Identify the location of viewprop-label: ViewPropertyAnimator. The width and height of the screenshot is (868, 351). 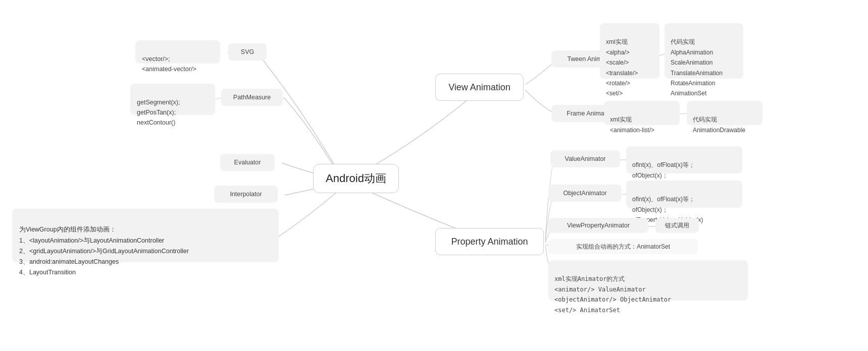
(598, 225).